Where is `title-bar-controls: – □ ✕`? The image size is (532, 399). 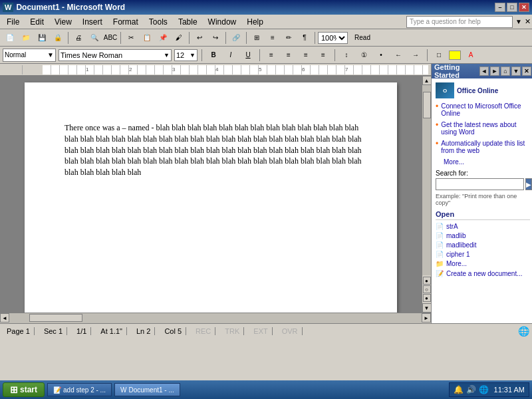 title-bar-controls: – □ ✕ is located at coordinates (512, 7).